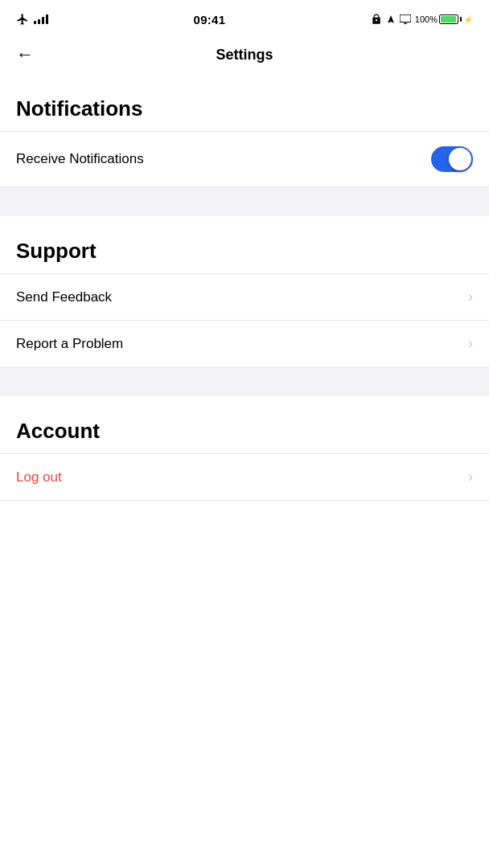 This screenshot has width=489, height=868. What do you see at coordinates (244, 320) in the screenshot?
I see `support-items: Send Feedback › Report a Problem ›` at bounding box center [244, 320].